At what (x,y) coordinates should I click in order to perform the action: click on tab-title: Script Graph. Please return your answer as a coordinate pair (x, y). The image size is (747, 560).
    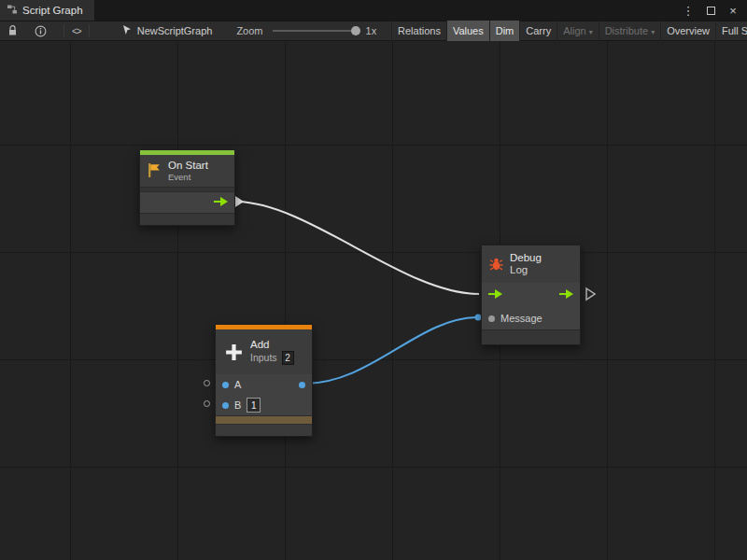
    Looking at the image, I should click on (52, 10).